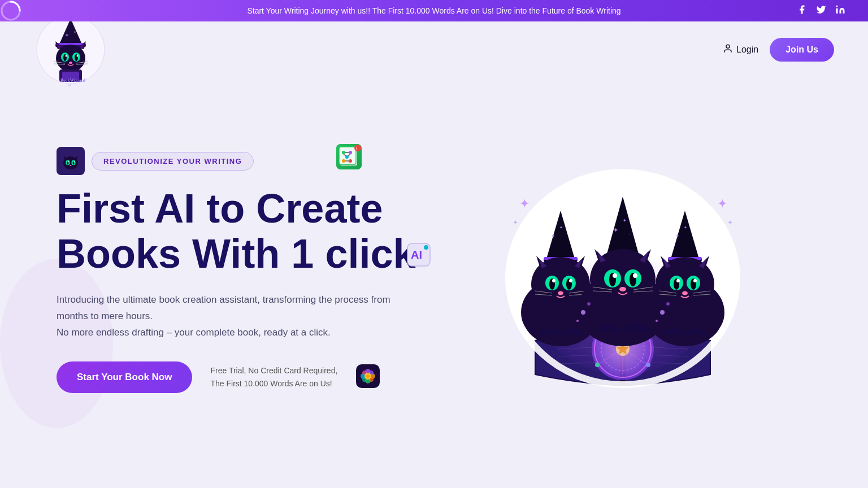 The width and height of the screenshot is (868, 488). Describe the element at coordinates (245, 231) in the screenshot. I see `hero-title: First AI to Create Books With 1 click` at that location.